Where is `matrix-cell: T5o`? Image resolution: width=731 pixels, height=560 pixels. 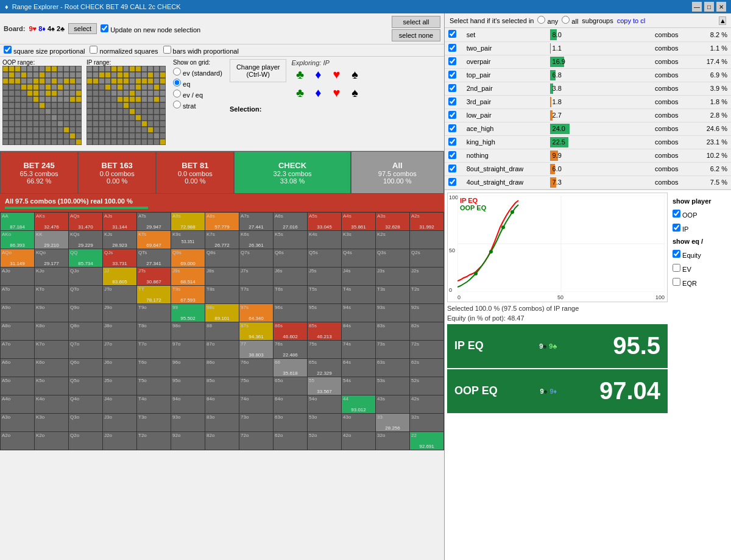
matrix-cell: T5o is located at coordinates (154, 386).